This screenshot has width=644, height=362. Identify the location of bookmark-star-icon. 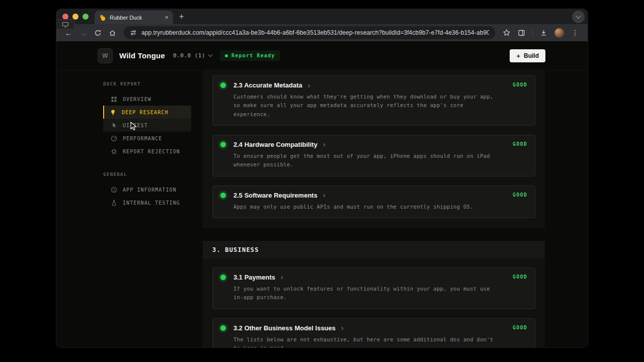
(507, 33).